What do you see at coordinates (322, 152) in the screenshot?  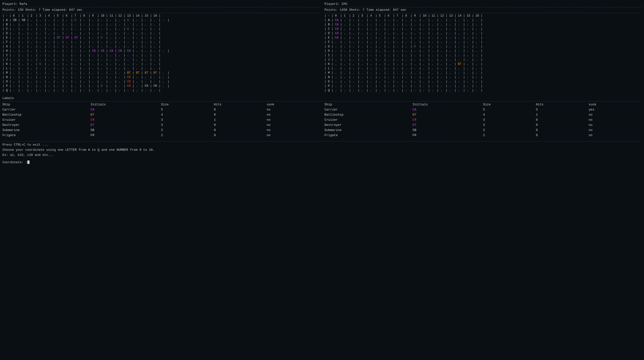 I see `footer-section: Press CTRL+C to exit ... Choose your coo…` at bounding box center [322, 152].